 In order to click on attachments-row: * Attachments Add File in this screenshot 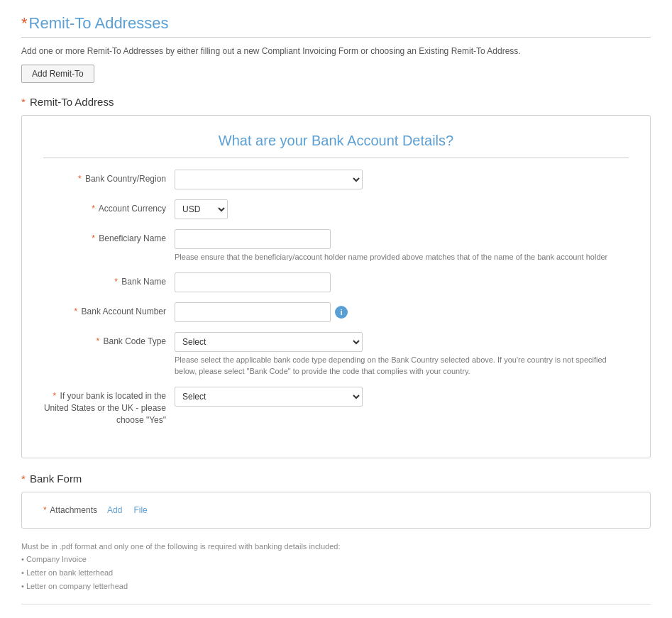, I will do `click(336, 510)`.